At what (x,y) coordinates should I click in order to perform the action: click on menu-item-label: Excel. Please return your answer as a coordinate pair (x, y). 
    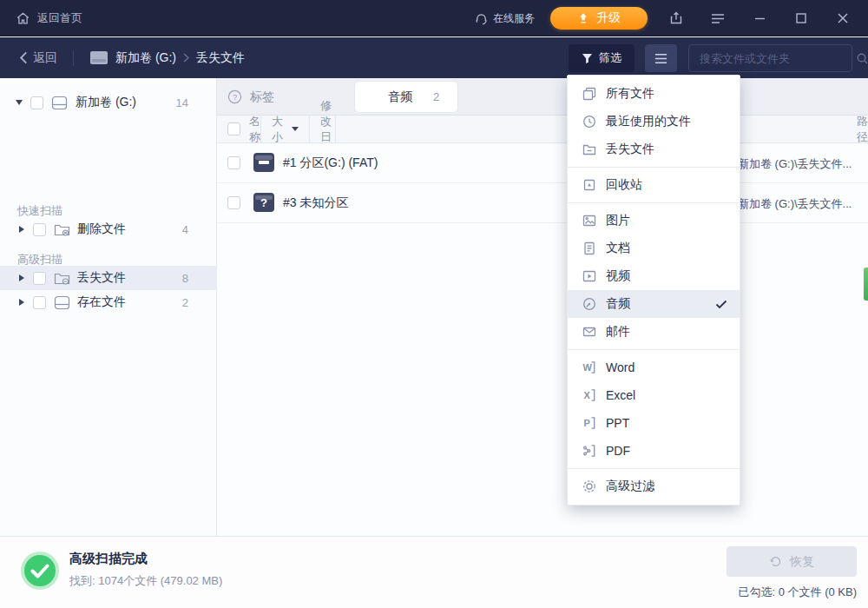
    Looking at the image, I should click on (621, 395).